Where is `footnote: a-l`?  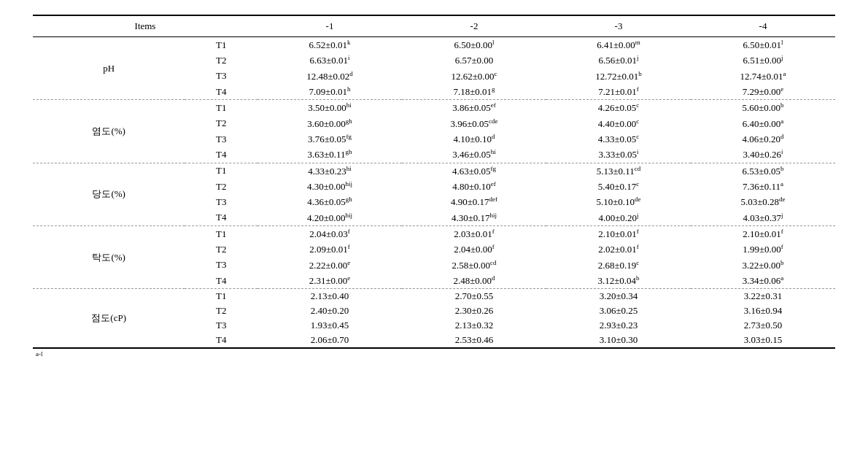 footnote: a-l is located at coordinates (434, 355).